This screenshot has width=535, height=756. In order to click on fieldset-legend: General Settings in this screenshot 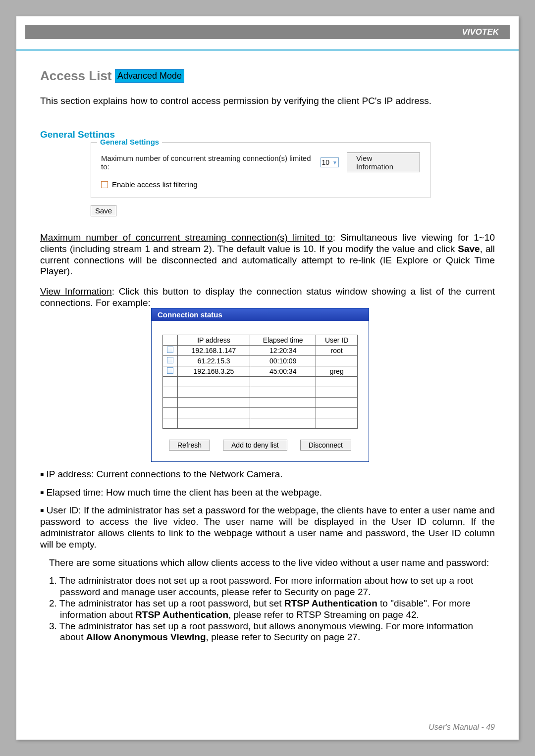, I will do `click(130, 142)`.